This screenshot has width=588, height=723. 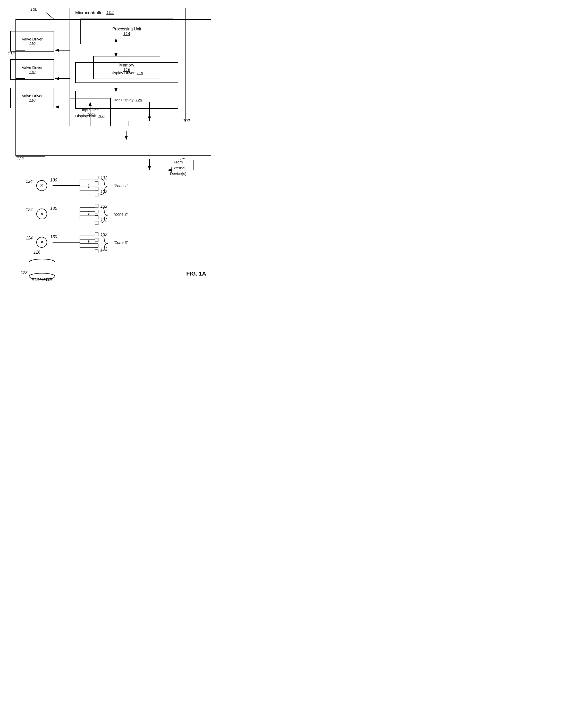 What do you see at coordinates (29, 238) in the screenshot?
I see `label-124-3: 124` at bounding box center [29, 238].